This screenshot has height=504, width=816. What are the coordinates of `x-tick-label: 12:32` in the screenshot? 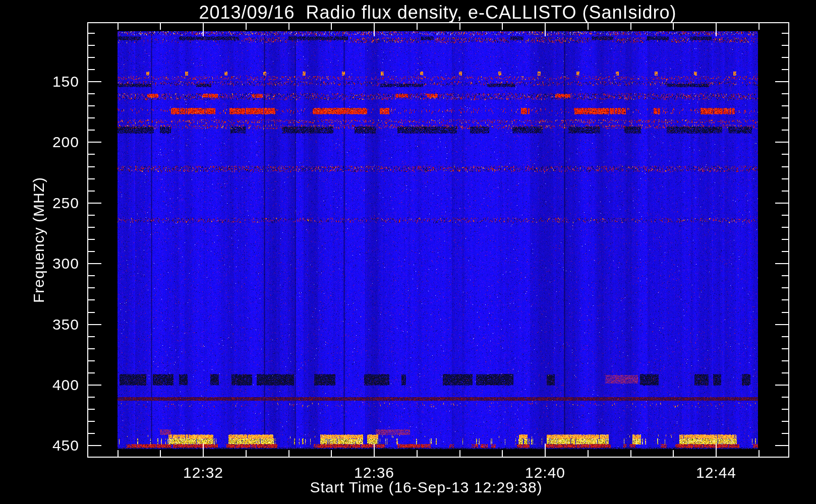 It's located at (203, 473).